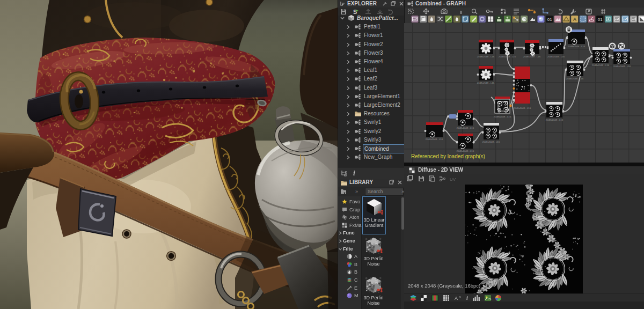  What do you see at coordinates (448, 157) in the screenshot?
I see `svg-text: Referenced by loaded graph(s)` at bounding box center [448, 157].